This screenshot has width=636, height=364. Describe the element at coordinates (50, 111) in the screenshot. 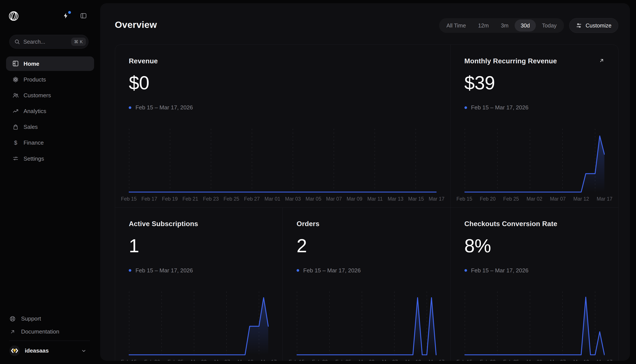

I see `sidebar-nav: Home Products Customers Analytics Sales$…` at that location.